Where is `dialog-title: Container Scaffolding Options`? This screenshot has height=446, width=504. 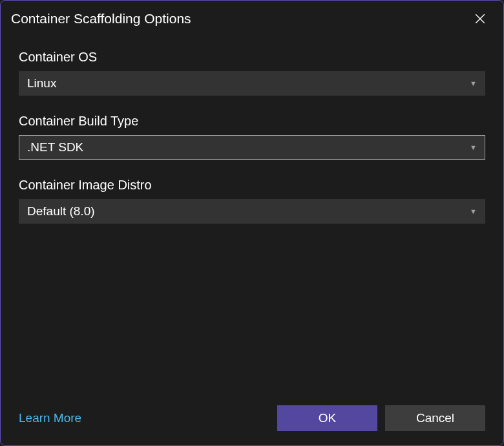
dialog-title: Container Scaffolding Options is located at coordinates (101, 19).